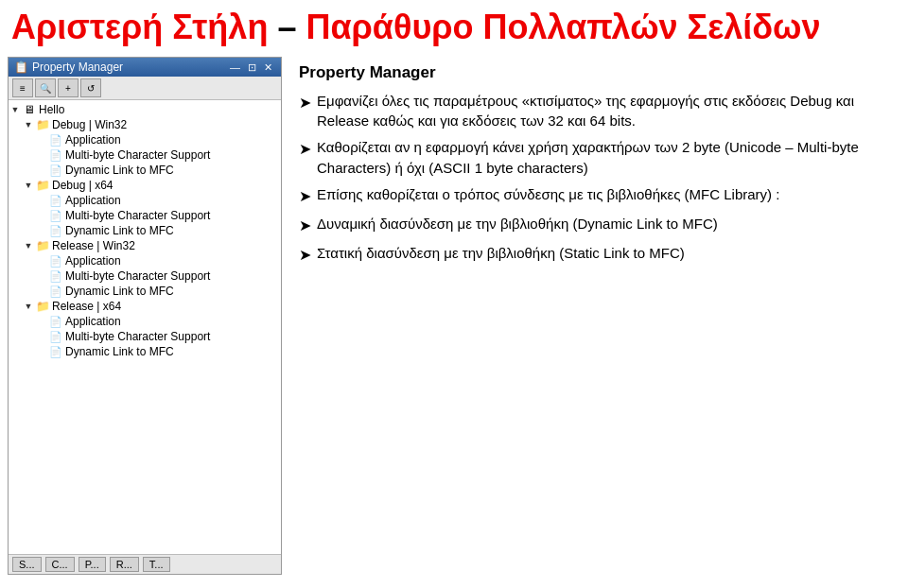 This screenshot has width=908, height=588. Describe the element at coordinates (157, 564) in the screenshot. I see `pm-btn-t: T...` at that location.